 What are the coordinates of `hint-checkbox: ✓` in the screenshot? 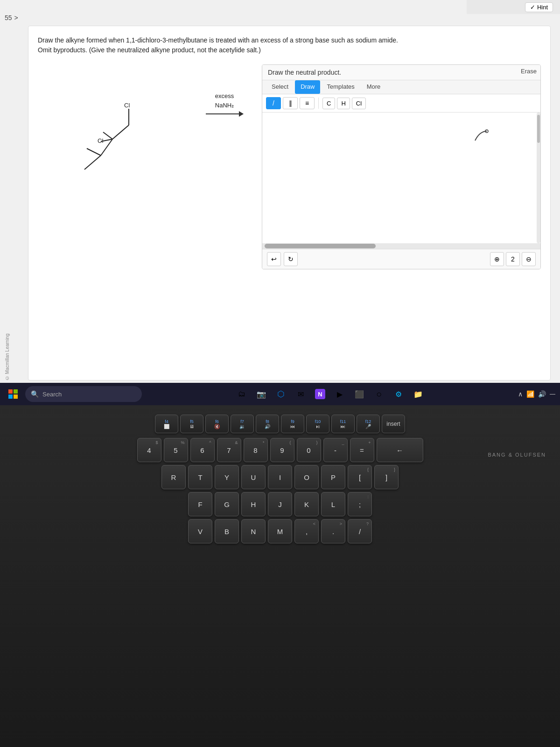 It's located at (533, 7).